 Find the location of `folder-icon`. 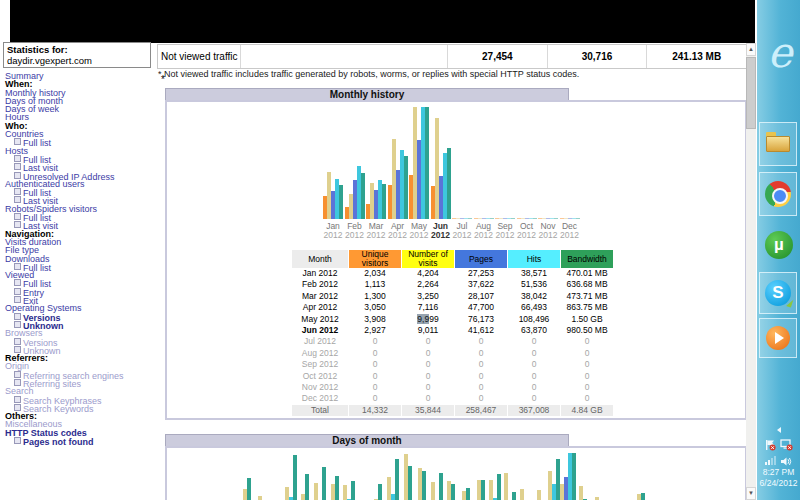

folder-icon is located at coordinates (778, 144).